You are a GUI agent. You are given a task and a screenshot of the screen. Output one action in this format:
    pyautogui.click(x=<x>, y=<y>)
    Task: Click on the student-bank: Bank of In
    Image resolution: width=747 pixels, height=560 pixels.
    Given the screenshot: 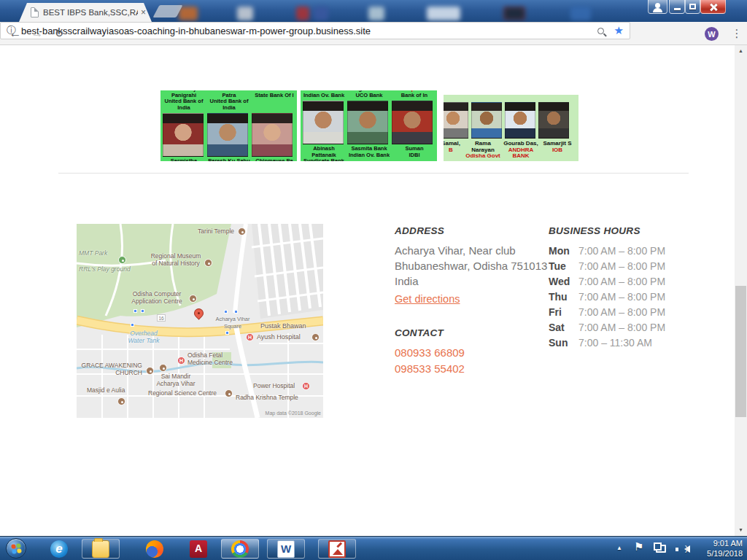 What is the action you would take?
    pyautogui.click(x=414, y=95)
    